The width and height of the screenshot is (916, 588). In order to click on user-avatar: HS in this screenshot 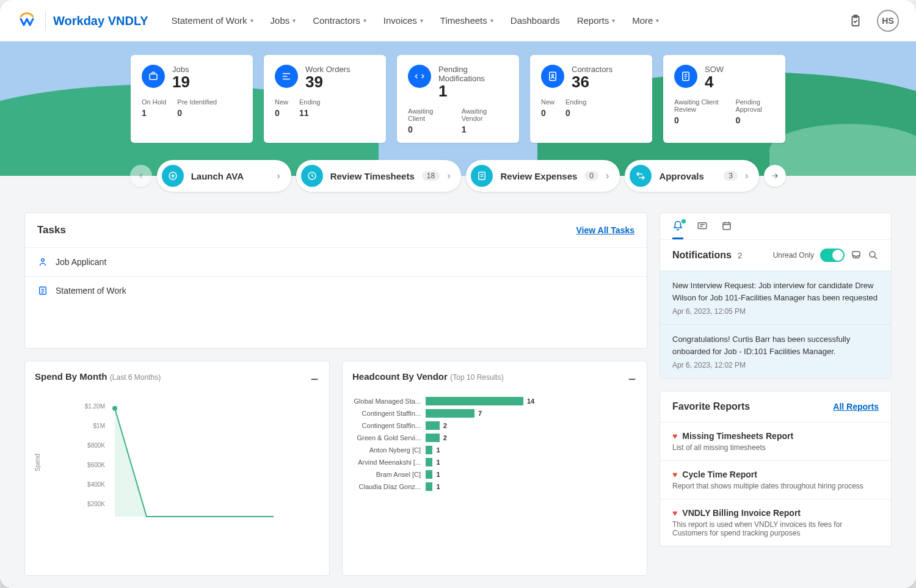, I will do `click(888, 21)`.